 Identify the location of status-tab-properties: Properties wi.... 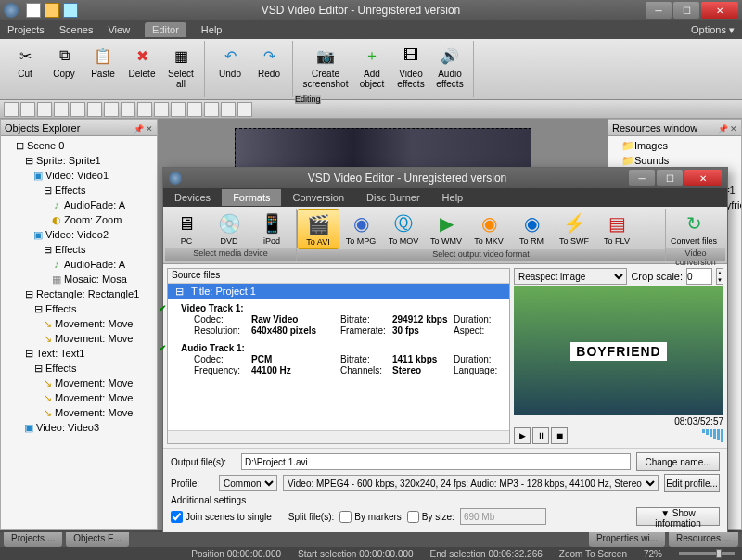
(627, 540).